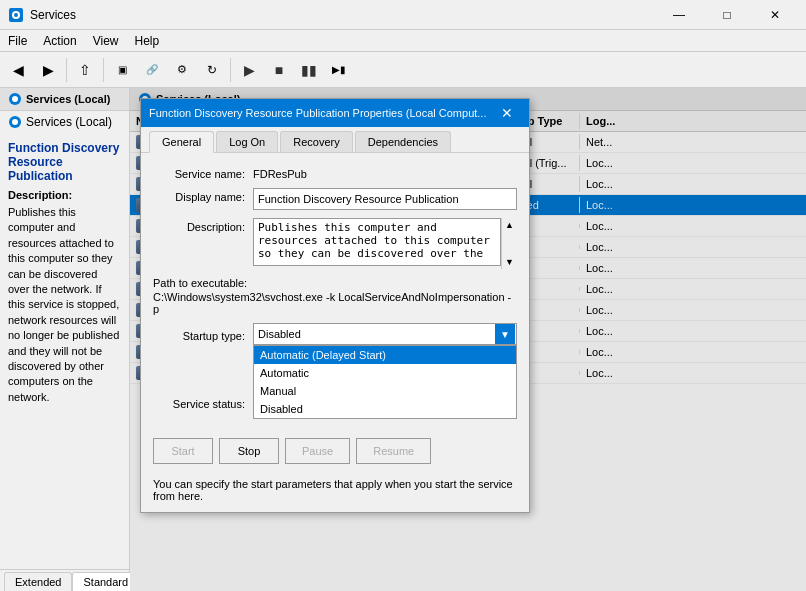  Describe the element at coordinates (403, 41) in the screenshot. I see `menu-bar: File Action View Help` at that location.